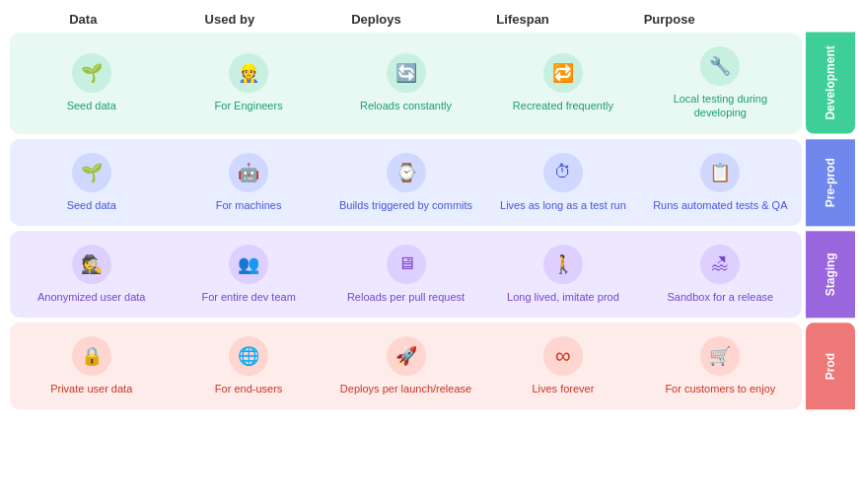 This screenshot has height=504, width=859. Describe the element at coordinates (563, 205) in the screenshot. I see `test-label-3: Lives as long as a test run` at that location.